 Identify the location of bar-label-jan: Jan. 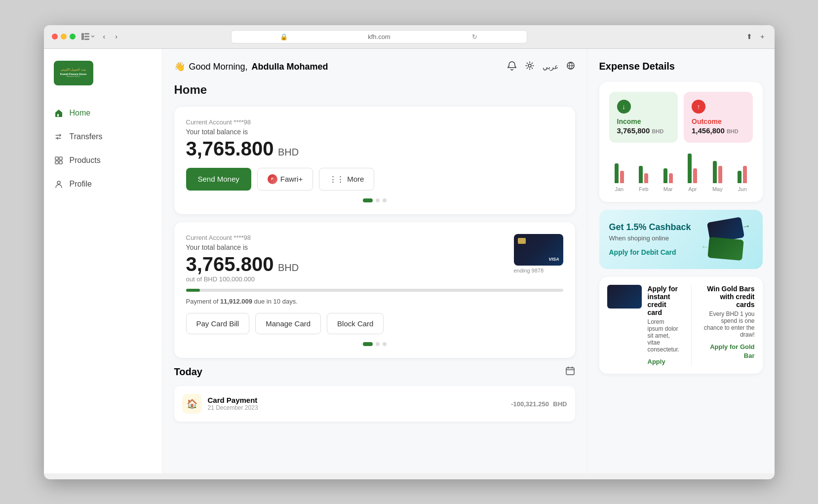
(619, 189).